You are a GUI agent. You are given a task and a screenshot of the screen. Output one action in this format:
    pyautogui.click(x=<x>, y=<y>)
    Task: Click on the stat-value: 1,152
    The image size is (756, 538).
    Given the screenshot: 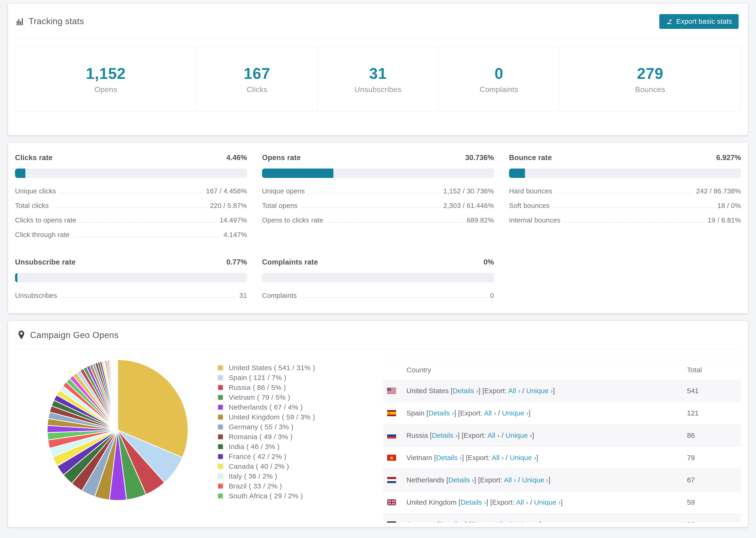 What is the action you would take?
    pyautogui.click(x=106, y=74)
    